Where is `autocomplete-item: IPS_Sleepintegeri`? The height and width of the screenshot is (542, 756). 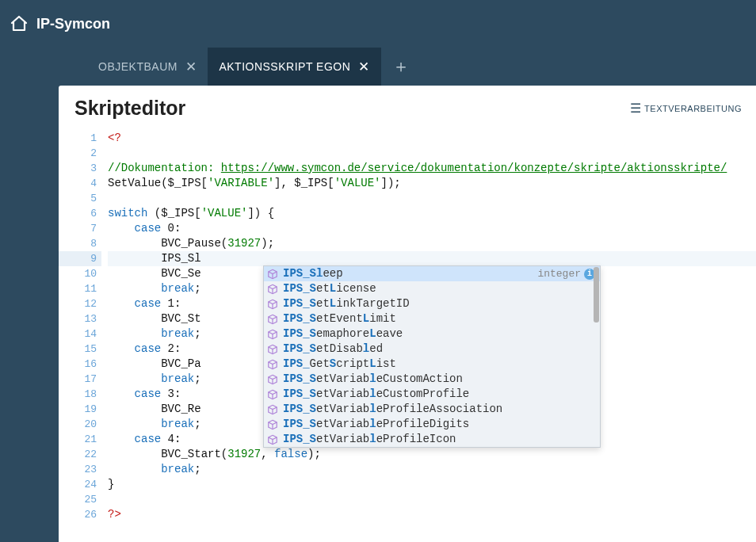
autocomplete-item: IPS_Sleepintegeri is located at coordinates (432, 274).